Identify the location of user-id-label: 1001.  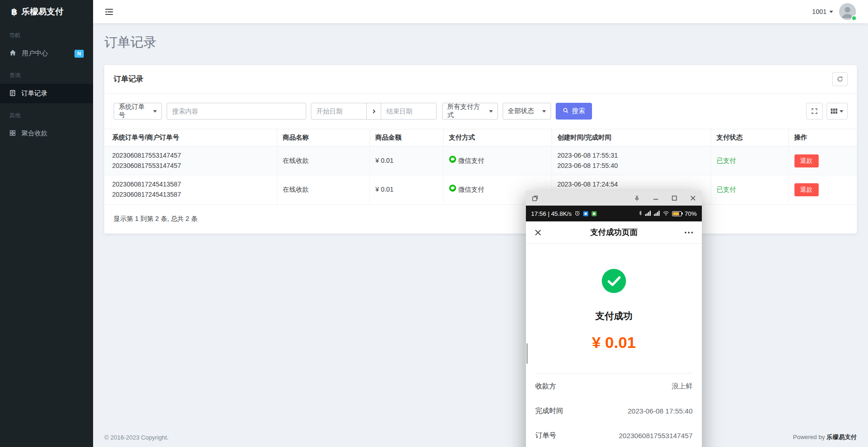
(819, 12).